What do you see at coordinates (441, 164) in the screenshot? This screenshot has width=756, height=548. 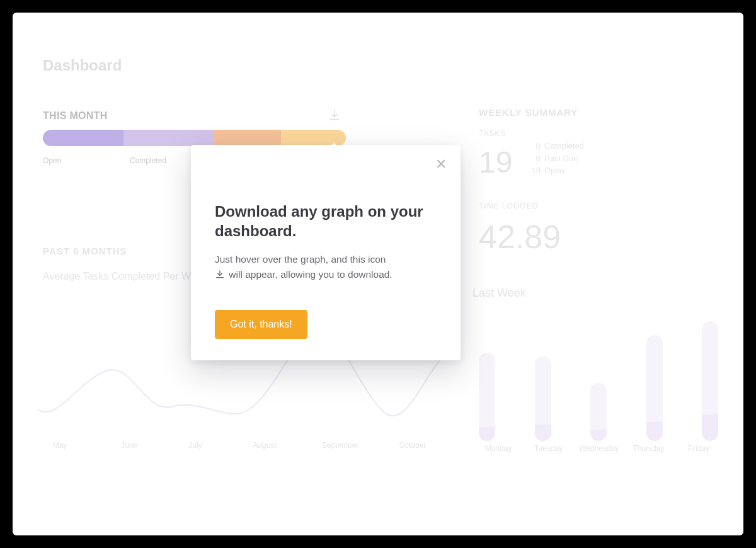 I see `close-icon: ✕` at bounding box center [441, 164].